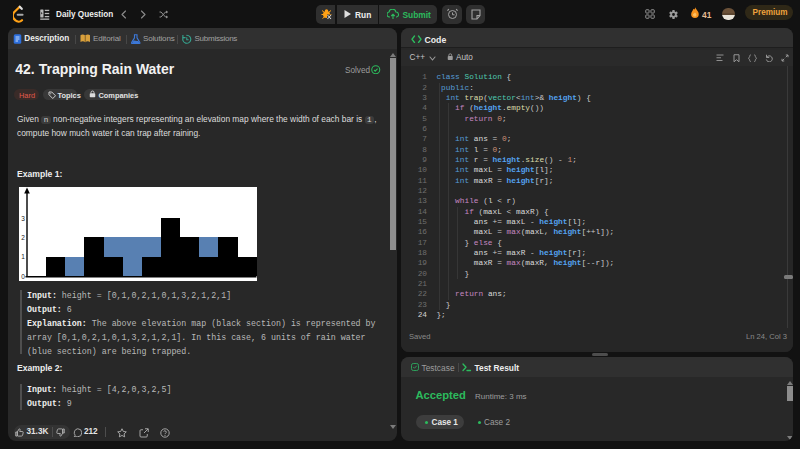 This screenshot has height=449, width=800. Describe the element at coordinates (23, 218) in the screenshot. I see `svg-text: 3` at that location.